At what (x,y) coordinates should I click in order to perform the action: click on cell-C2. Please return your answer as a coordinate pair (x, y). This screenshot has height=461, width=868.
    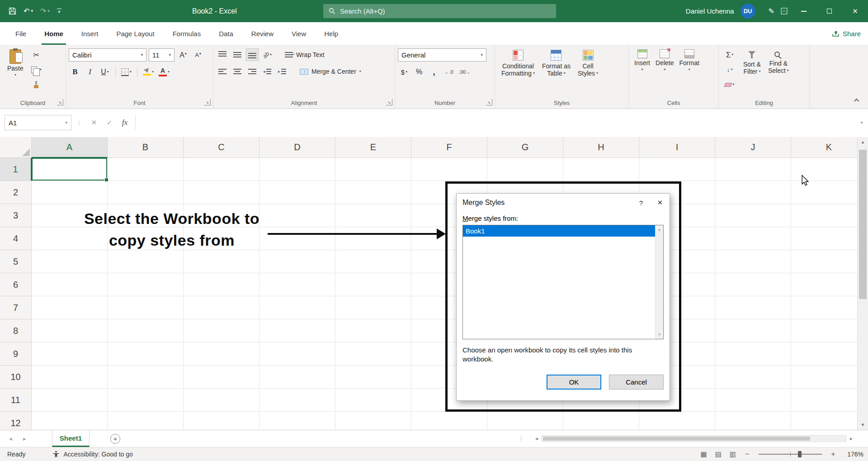
    Looking at the image, I should click on (222, 193).